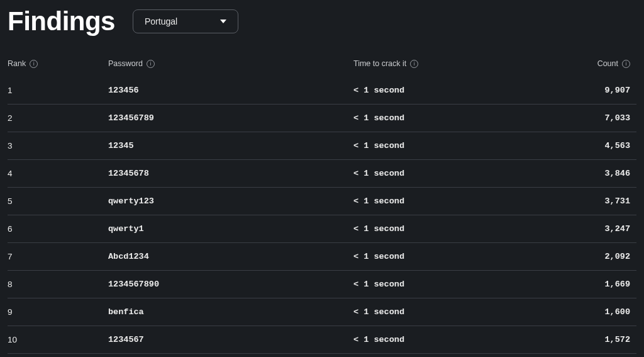 This screenshot has height=357, width=644. What do you see at coordinates (583, 118) in the screenshot?
I see `cell-count: 7,033` at bounding box center [583, 118].